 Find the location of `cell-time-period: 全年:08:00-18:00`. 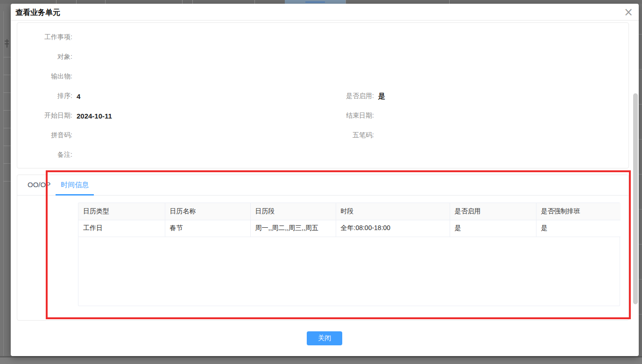

cell-time-period: 全年:08:00-18:00 is located at coordinates (393, 228).